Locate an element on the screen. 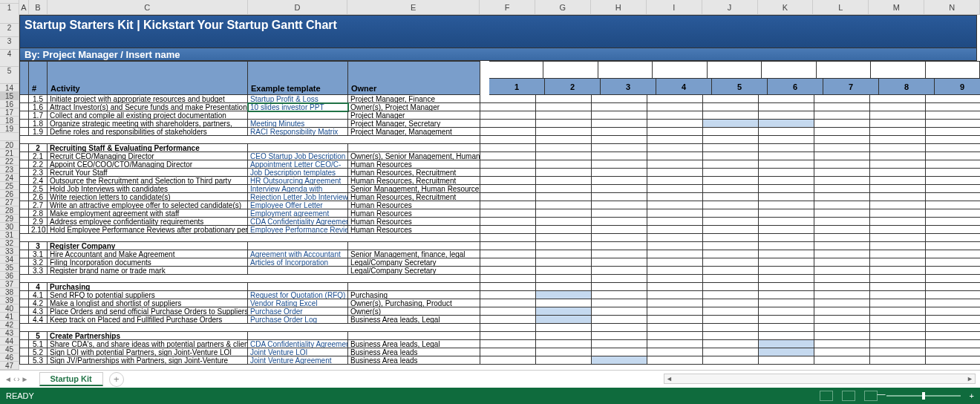  tab-nav-last-icon: ► is located at coordinates (25, 379).